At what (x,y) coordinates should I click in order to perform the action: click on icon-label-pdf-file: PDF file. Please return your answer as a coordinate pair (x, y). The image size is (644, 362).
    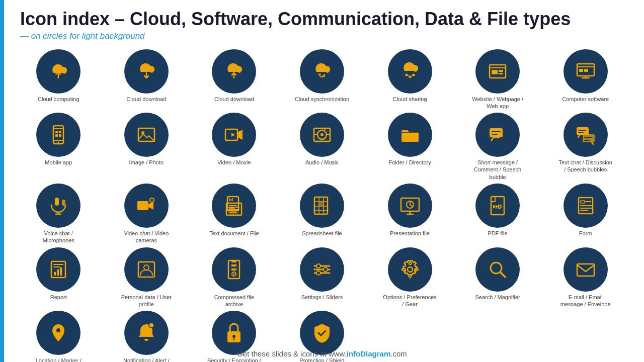
    Looking at the image, I should click on (498, 233).